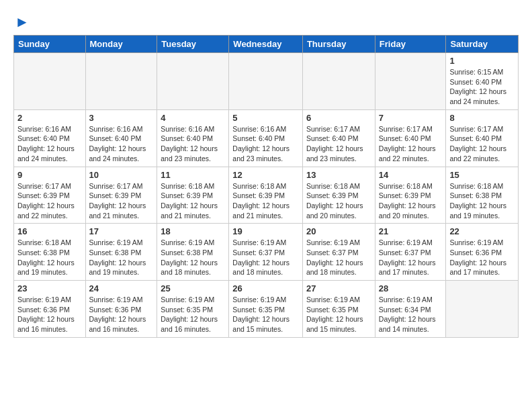  What do you see at coordinates (482, 87) in the screenshot?
I see `day-info: Sunrise: 6:15 AM Sunset: 6:40 PM Dayligh…` at bounding box center [482, 87].